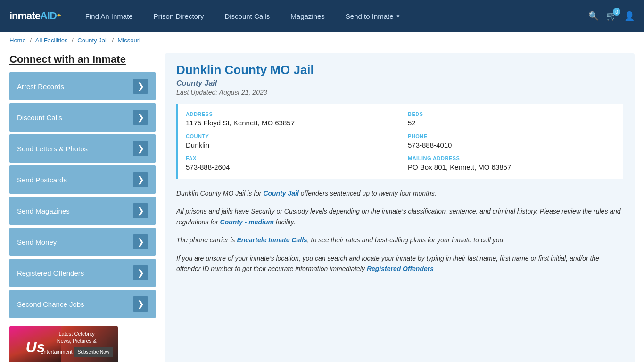  What do you see at coordinates (322, 41) in the screenshot?
I see `breadcrumb: Home / All Facilities / County Jail / Mi…` at bounding box center [322, 41].